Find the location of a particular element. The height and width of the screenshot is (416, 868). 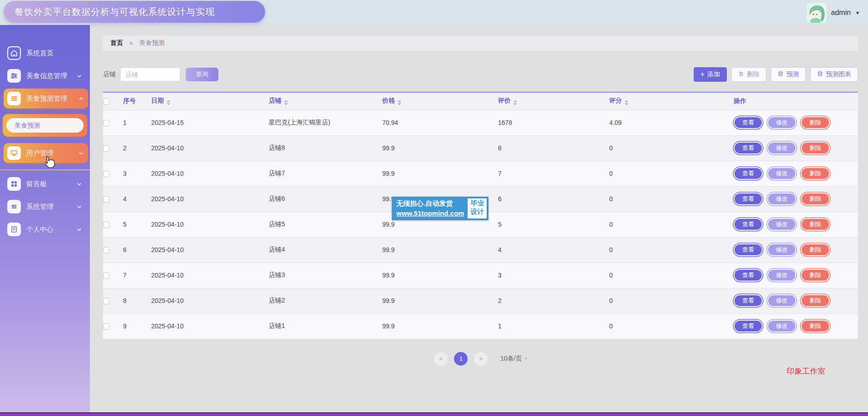

col-header-reviews: 评价 is located at coordinates (554, 101).